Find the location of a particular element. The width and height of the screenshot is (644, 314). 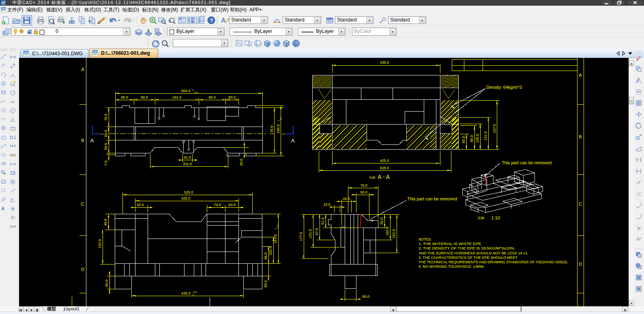

svg-text: 20.0 is located at coordinates (241, 162).